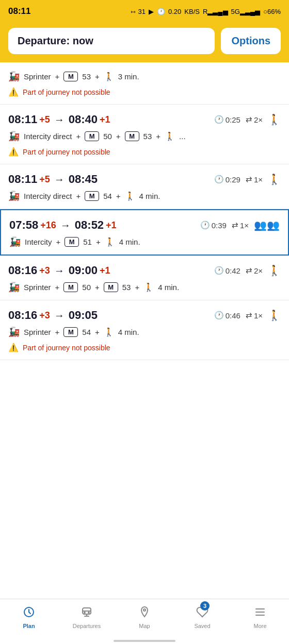 The width and height of the screenshot is (289, 644). What do you see at coordinates (145, 617) in the screenshot?
I see `nav-item-map: Map` at bounding box center [145, 617].